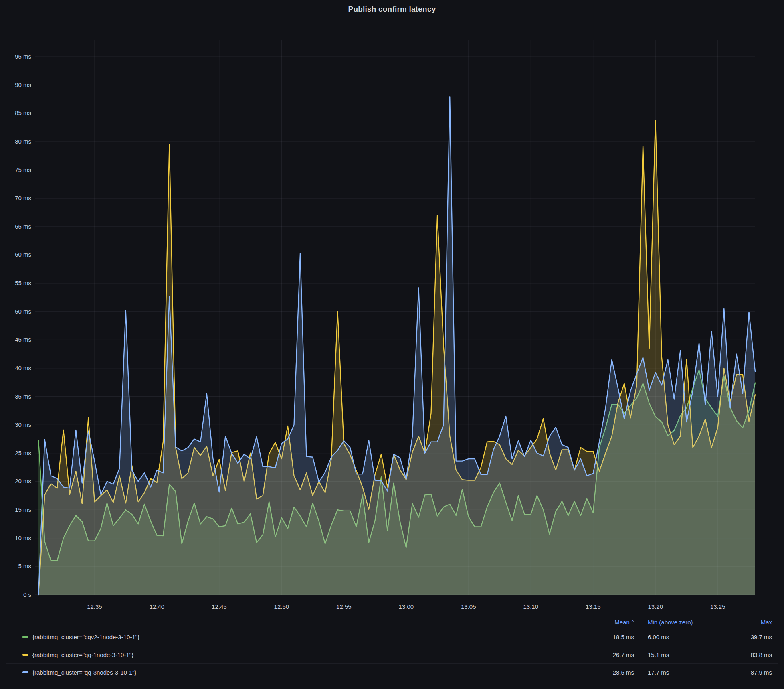 This screenshot has width=784, height=689. I want to click on y-axis-tick-label: 95 ms, so click(23, 56).